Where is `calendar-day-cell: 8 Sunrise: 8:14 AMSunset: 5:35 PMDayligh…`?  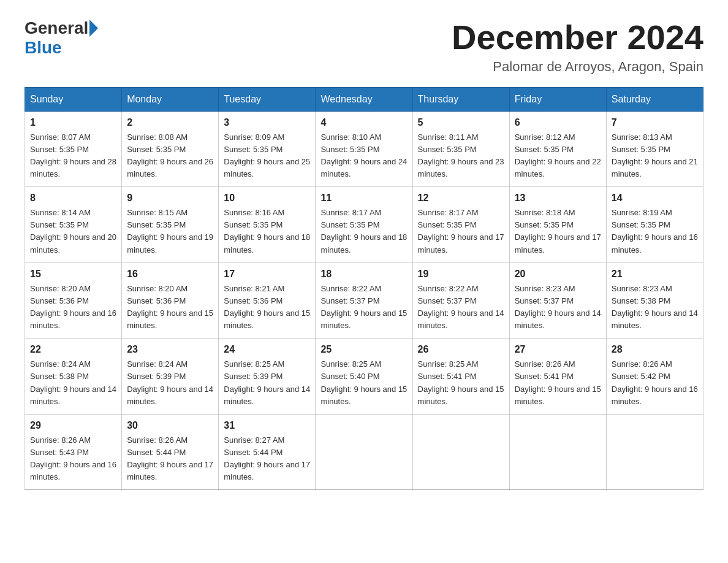
calendar-day-cell: 8 Sunrise: 8:14 AMSunset: 5:35 PMDayligh… is located at coordinates (74, 225).